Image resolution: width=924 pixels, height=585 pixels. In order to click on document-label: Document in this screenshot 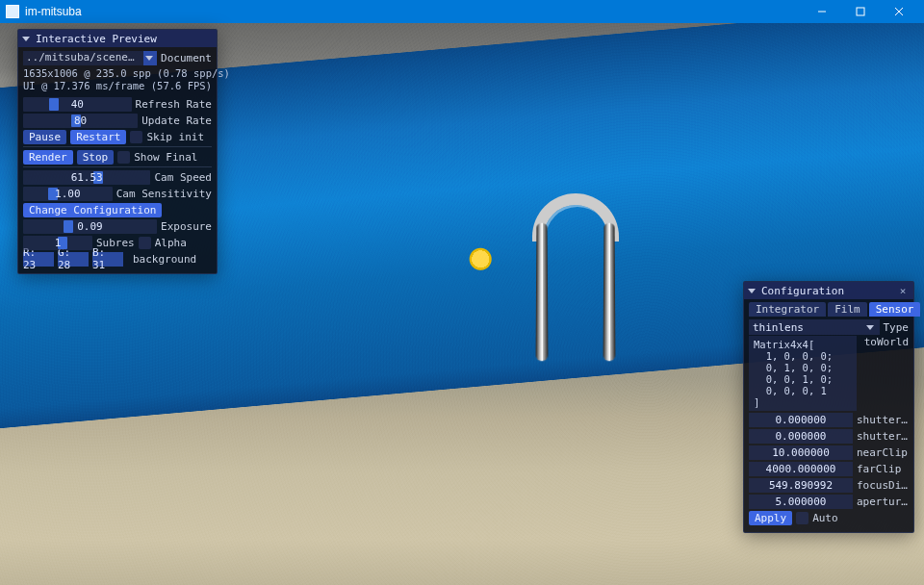, I will do `click(187, 58)`.